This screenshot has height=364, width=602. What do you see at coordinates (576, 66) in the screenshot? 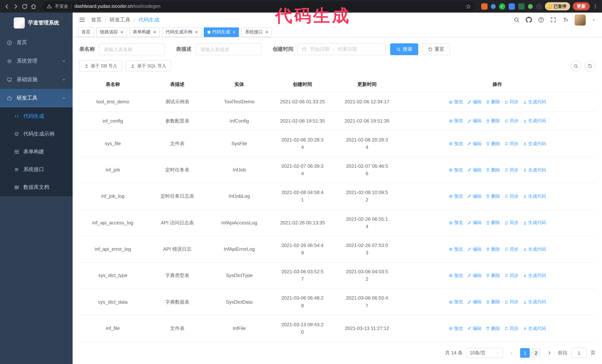
I see `toggle-search-button` at bounding box center [576, 66].